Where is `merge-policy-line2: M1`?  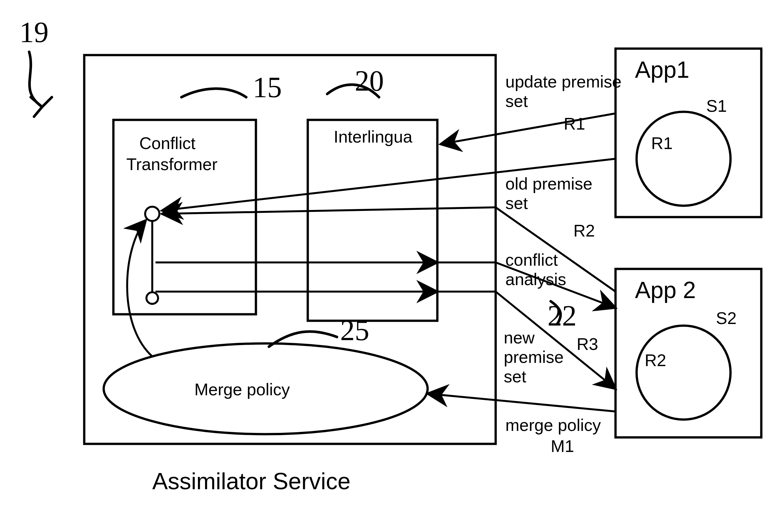 merge-policy-line2: M1 is located at coordinates (563, 446).